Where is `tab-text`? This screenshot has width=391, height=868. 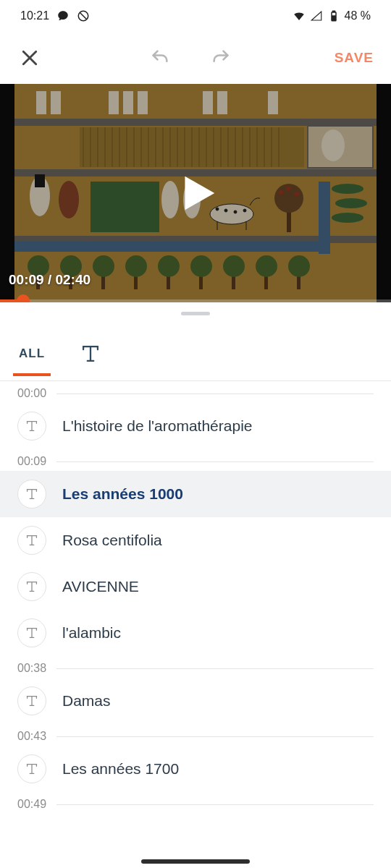
tab-text is located at coordinates (91, 359).